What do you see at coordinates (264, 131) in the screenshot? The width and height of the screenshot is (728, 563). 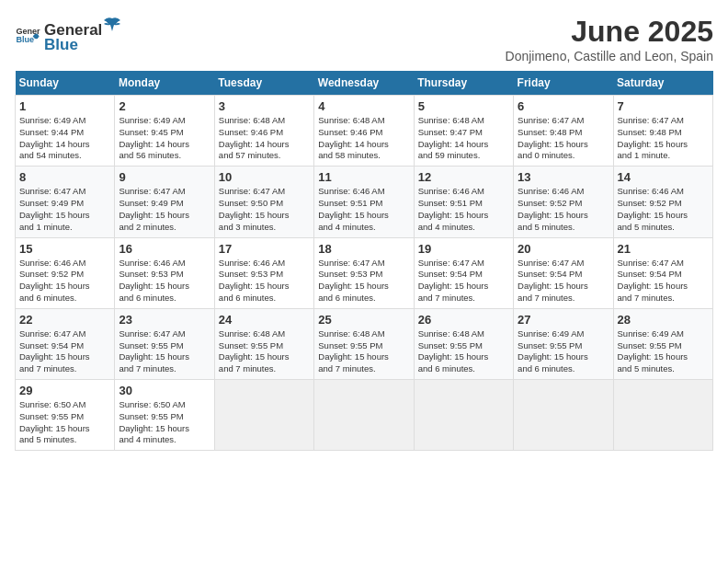 I see `calendar-cell: 3Sunrise: 6:48 AM Sunset: 9:46 PM Daylig…` at bounding box center [264, 131].